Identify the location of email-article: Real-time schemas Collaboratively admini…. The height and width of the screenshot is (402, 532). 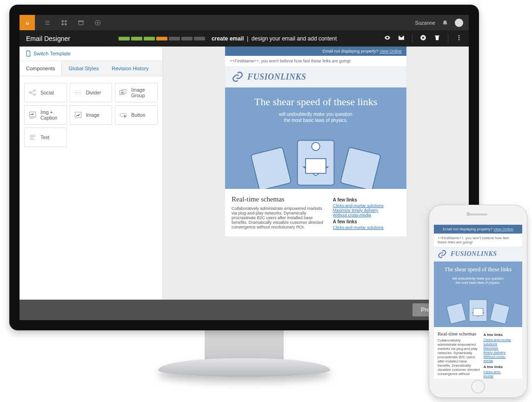
(279, 213).